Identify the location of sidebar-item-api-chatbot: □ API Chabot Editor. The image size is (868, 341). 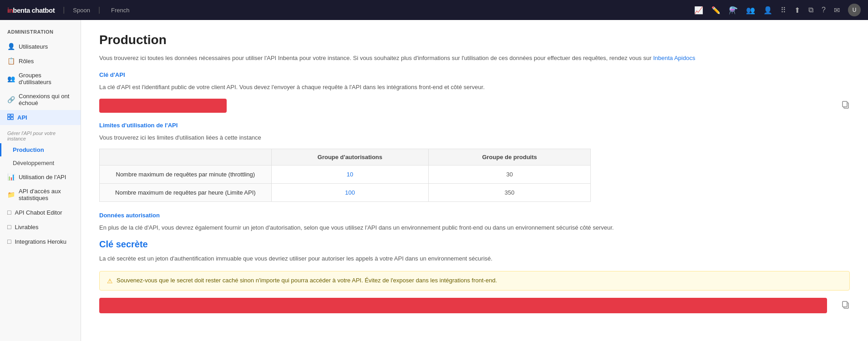
(40, 212).